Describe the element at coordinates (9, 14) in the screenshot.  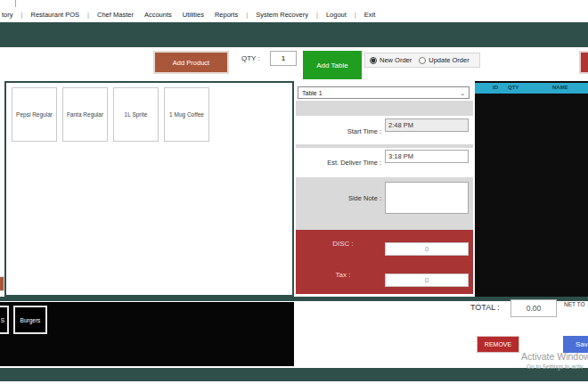
I see `menu-item-tory: tory` at that location.